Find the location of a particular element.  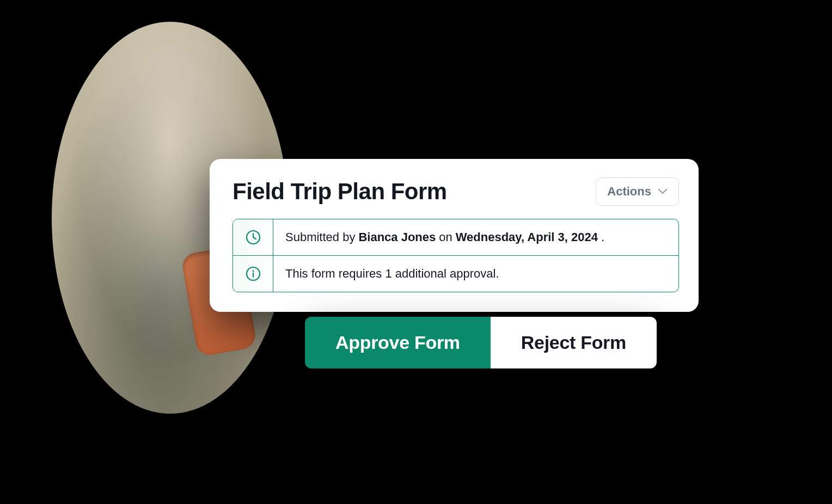

submitted-suffix: . is located at coordinates (603, 237).